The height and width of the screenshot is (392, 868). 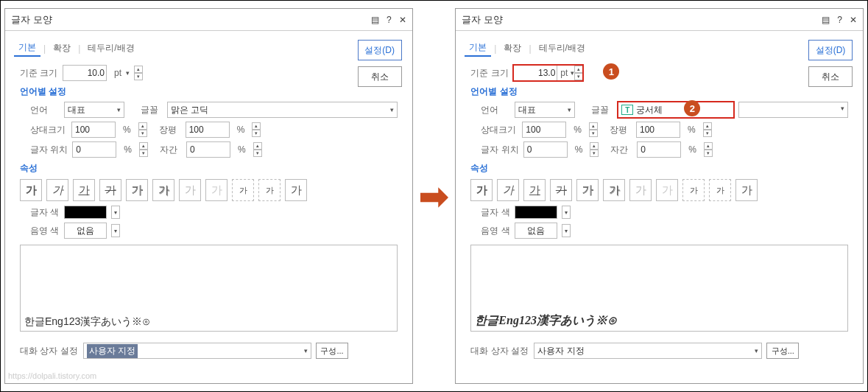 What do you see at coordinates (660, 20) in the screenshot?
I see `titlebar: 글자 모양 ▤ ? ✕` at bounding box center [660, 20].